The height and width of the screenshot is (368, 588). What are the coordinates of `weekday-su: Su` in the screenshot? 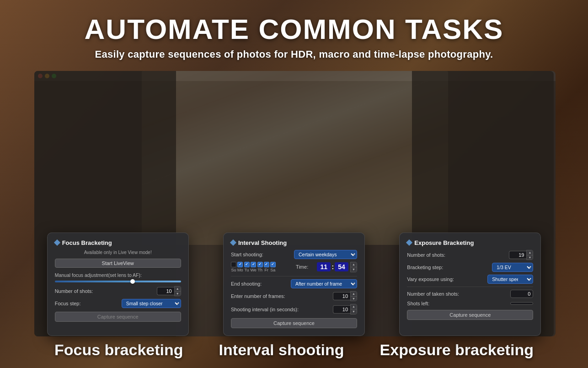 It's located at (234, 267).